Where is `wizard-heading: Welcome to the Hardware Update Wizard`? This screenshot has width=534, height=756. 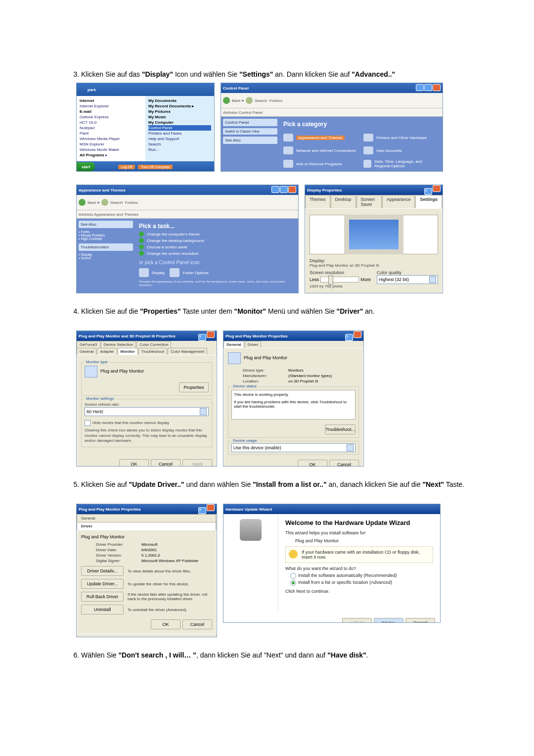
wizard-heading: Welcome to the Hardware Update Wizard is located at coordinates (359, 522).